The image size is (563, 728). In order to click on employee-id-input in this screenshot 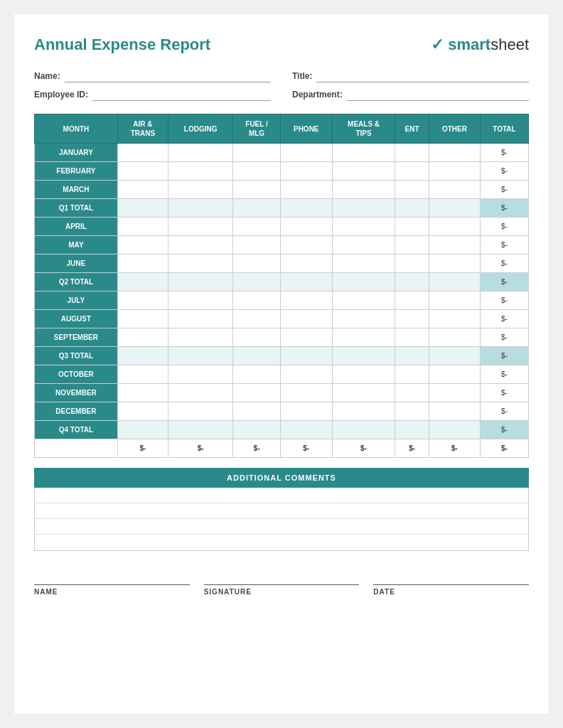, I will do `click(182, 95)`.